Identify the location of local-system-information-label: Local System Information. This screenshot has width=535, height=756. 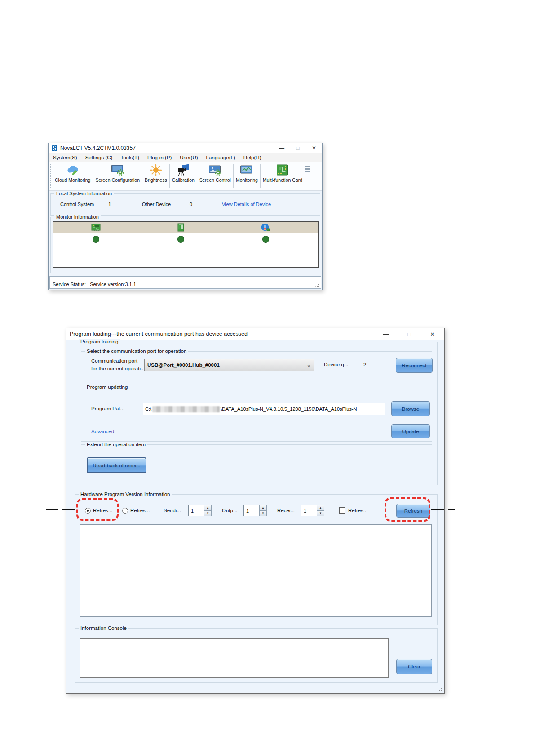
(84, 193).